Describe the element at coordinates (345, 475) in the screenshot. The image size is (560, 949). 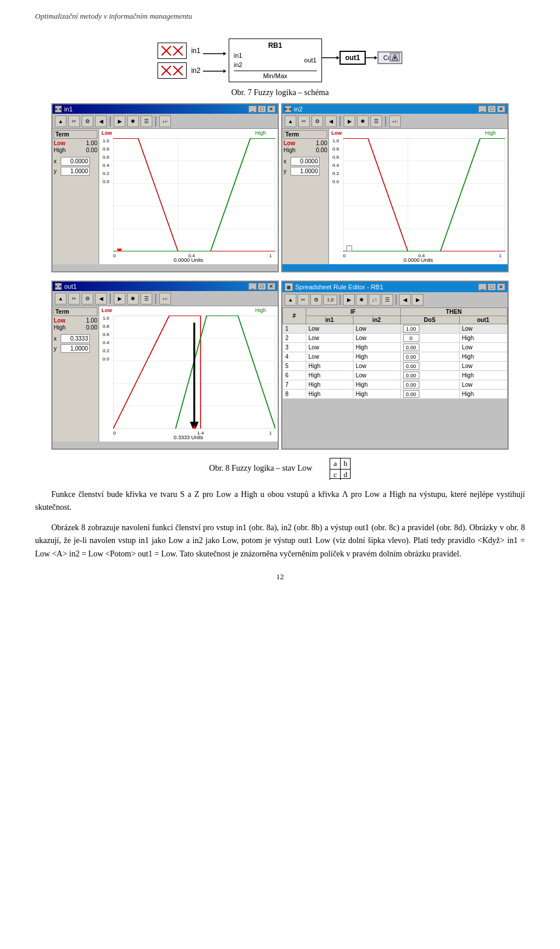
I see `cell-d: d` at that location.